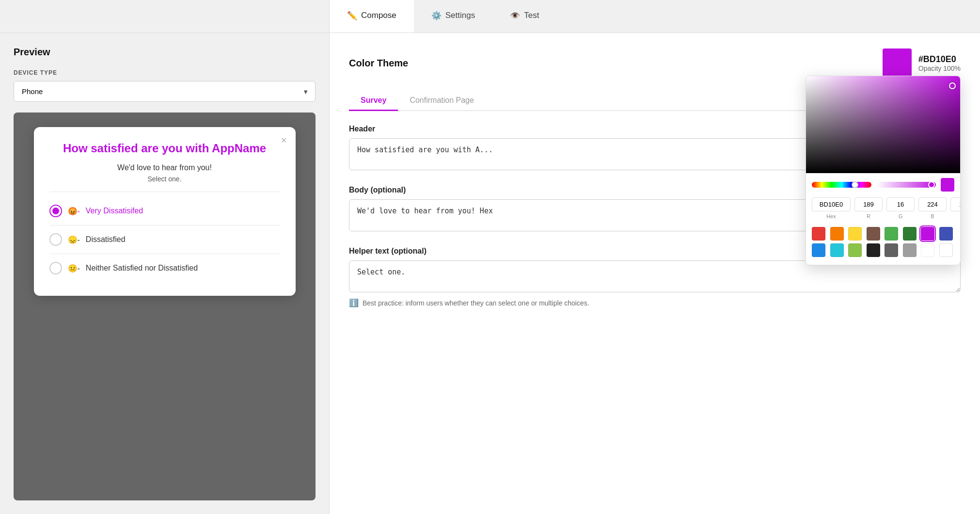 This screenshot has height=514, width=980. Describe the element at coordinates (948, 185) in the screenshot. I see `color-swatch-preview` at that location.